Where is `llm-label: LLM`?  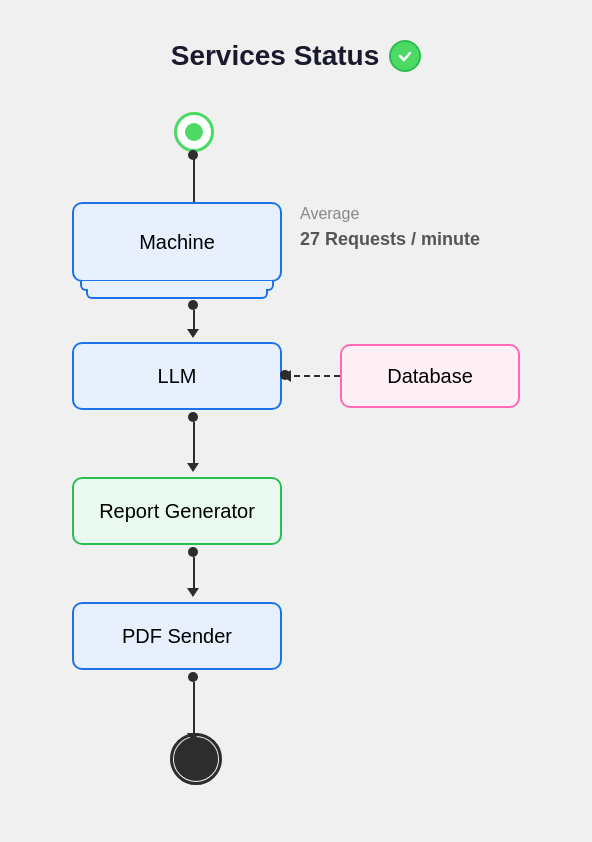
llm-label: LLM is located at coordinates (178, 376).